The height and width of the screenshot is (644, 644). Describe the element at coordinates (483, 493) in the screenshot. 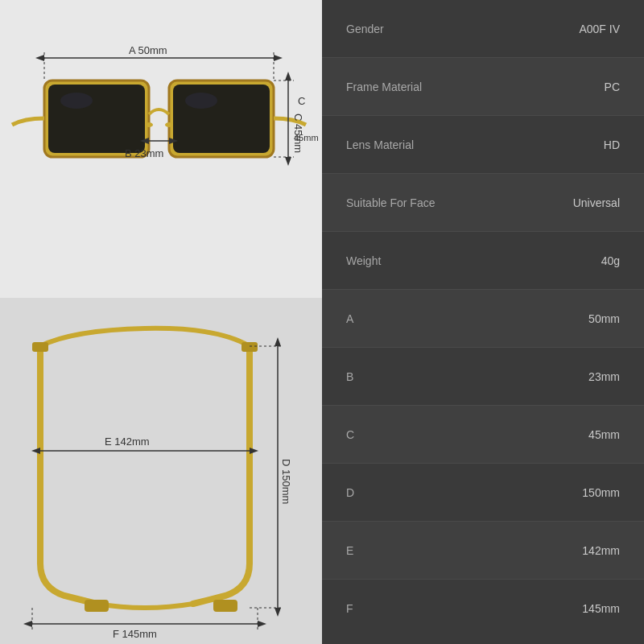

I see `spec-row: D150mm` at that location.